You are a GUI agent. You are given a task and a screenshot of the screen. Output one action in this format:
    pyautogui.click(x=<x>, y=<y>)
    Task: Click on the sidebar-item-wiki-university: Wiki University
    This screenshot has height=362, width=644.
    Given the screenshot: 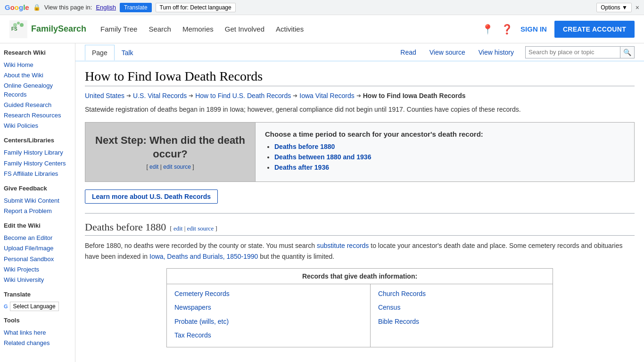 What is the action you would take?
    pyautogui.click(x=38, y=280)
    